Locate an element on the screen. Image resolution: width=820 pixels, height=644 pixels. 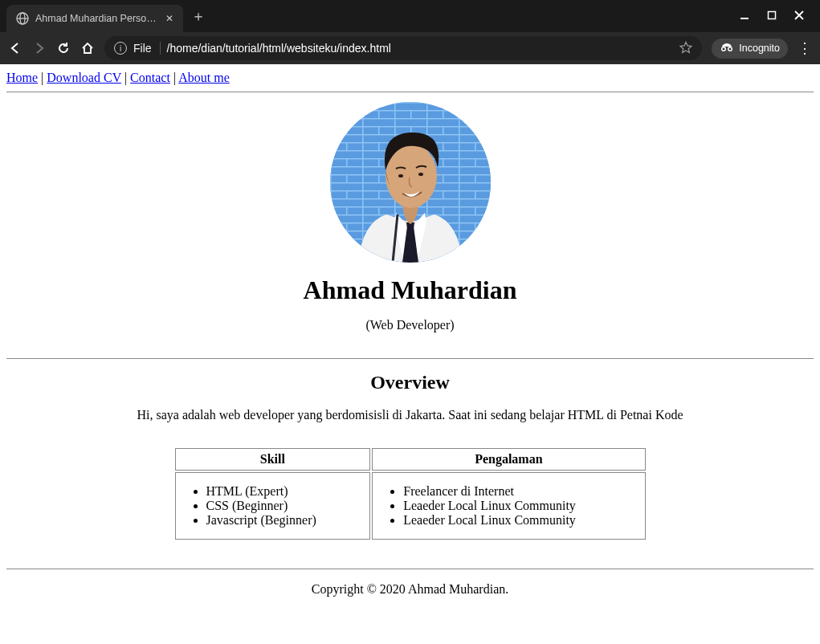
info-icon: i is located at coordinates (120, 48).